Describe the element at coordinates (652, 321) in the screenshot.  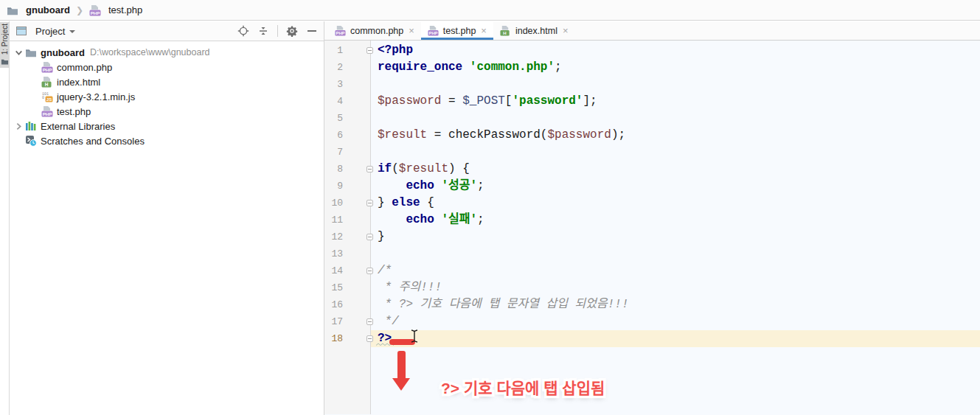
I see `code-line-17: 17 */` at that location.